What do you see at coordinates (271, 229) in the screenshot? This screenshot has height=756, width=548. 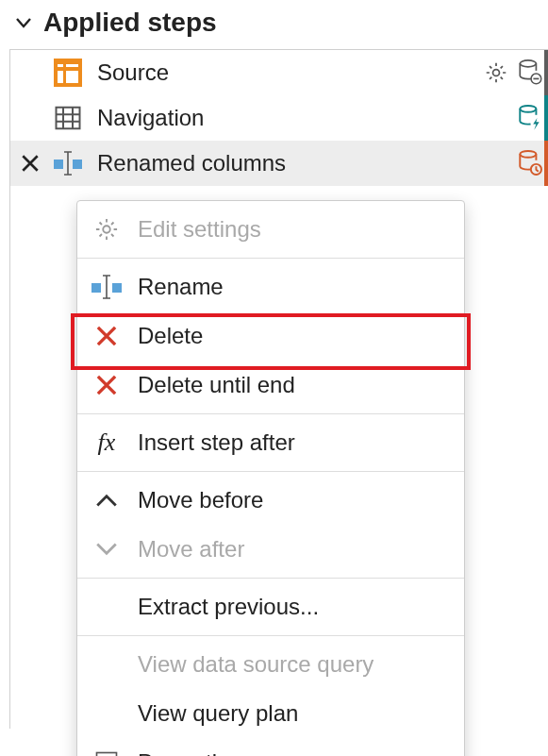 I see `menu-item-edit-settings: Edit settings` at bounding box center [271, 229].